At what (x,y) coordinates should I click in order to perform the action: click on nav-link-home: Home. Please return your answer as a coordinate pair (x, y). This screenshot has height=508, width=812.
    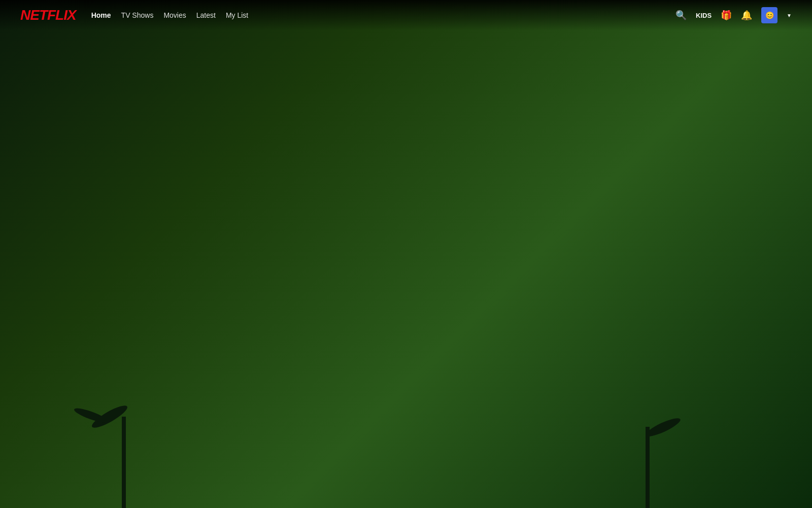
    Looking at the image, I should click on (101, 15).